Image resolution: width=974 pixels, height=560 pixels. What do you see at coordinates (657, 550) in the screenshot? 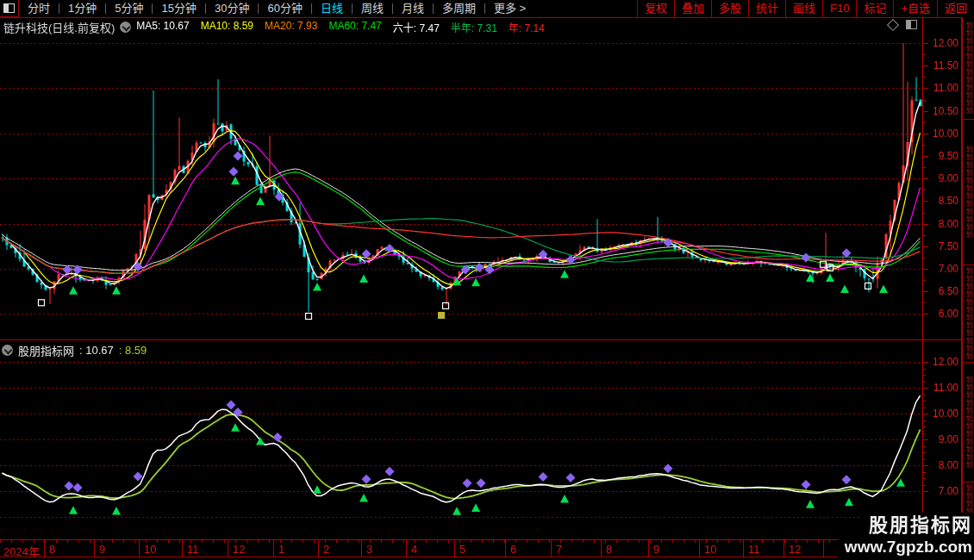
I see `month-label-13: 9` at bounding box center [657, 550].